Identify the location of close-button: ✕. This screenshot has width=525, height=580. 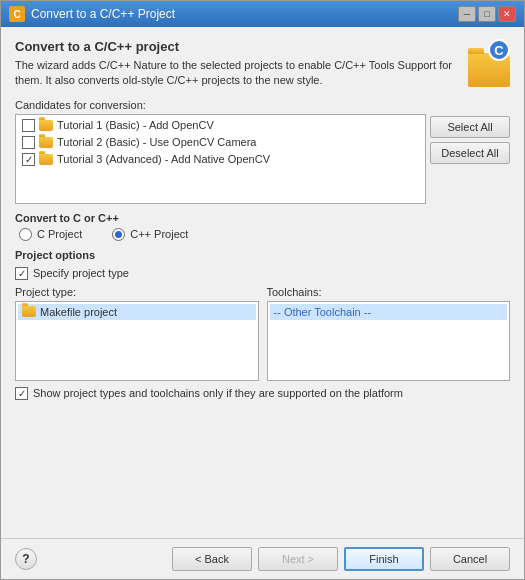
(507, 14).